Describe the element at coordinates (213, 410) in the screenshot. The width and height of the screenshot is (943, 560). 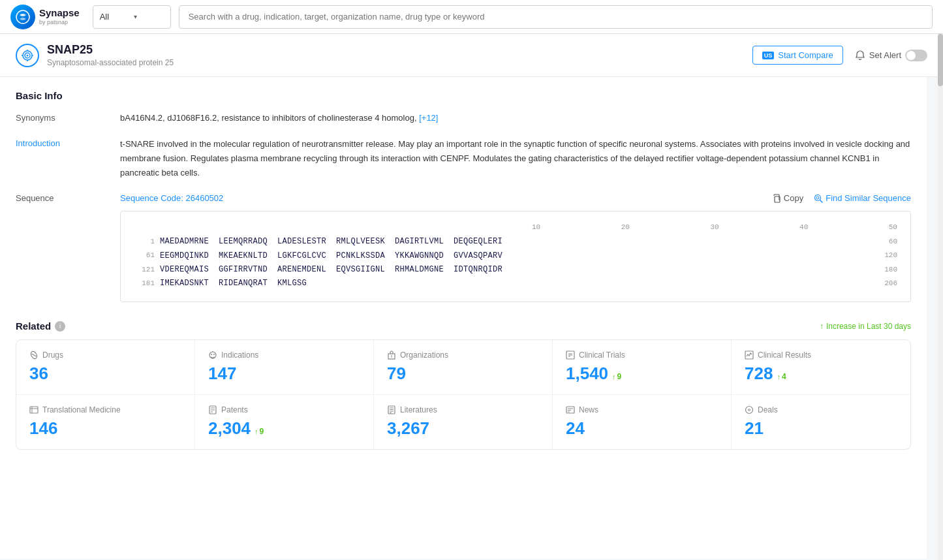
I see `patents-icon` at that location.